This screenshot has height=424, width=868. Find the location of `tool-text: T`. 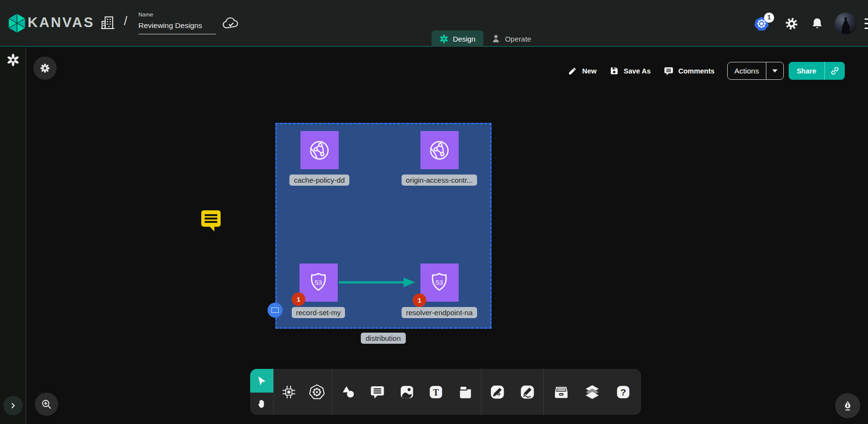

tool-text: T is located at coordinates (436, 392).